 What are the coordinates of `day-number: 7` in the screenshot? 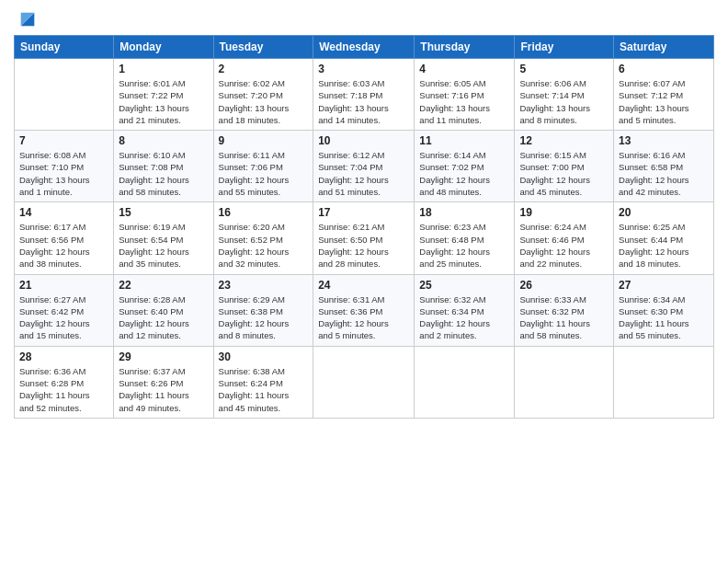 It's located at (64, 141).